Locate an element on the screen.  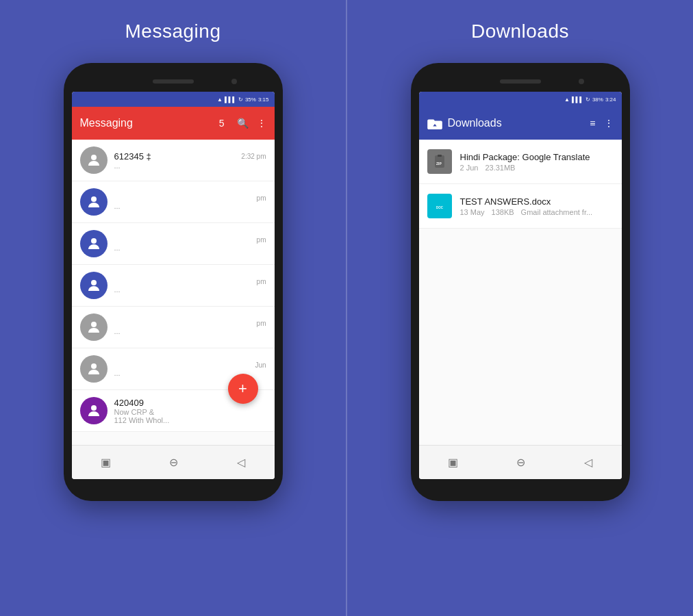
status-icons: ▲ ▌▌▌ ↻ 38% 3:24 is located at coordinates (590, 100).